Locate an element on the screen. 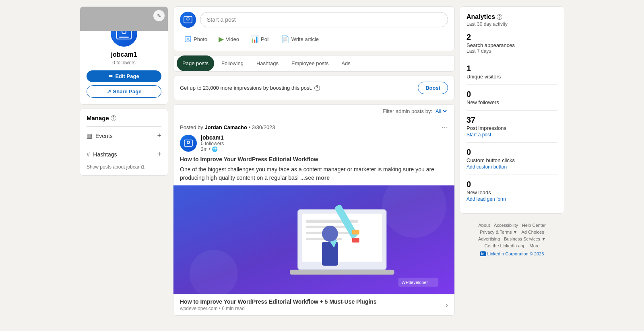 Image resolution: width=644 pixels, height=331 pixels. post-input-row: Start a post is located at coordinates (314, 20).